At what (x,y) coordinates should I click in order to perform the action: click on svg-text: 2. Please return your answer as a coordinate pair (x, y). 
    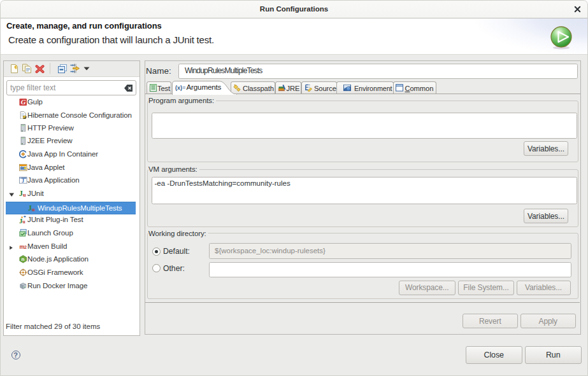
    Looking at the image, I should click on (25, 247).